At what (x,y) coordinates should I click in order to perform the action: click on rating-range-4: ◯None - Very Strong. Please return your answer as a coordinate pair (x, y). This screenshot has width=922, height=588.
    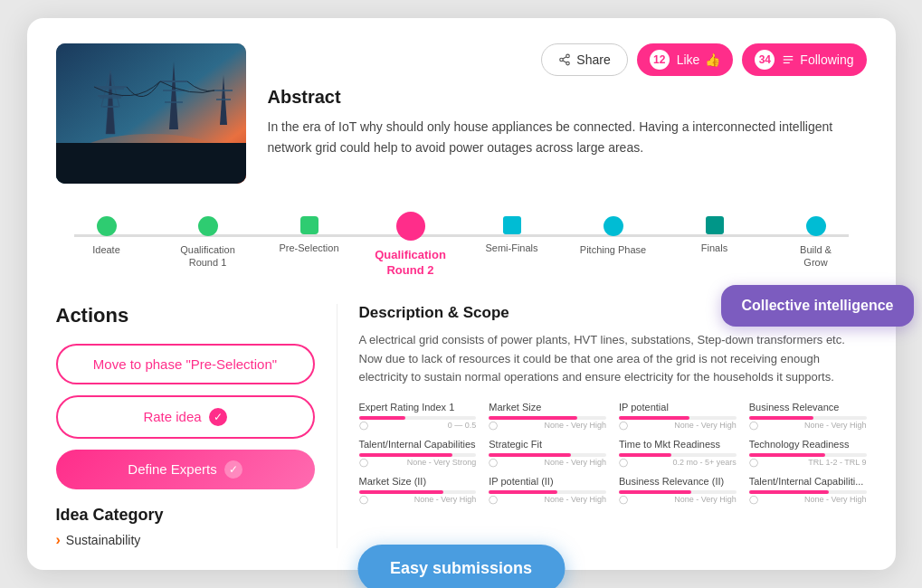
    Looking at the image, I should click on (418, 462).